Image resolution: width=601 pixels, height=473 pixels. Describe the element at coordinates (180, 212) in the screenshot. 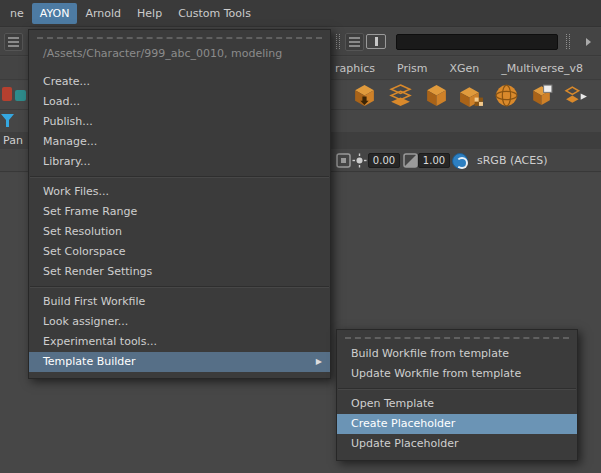

I see `menu-item-set-frame-range: Set Frame Range` at that location.